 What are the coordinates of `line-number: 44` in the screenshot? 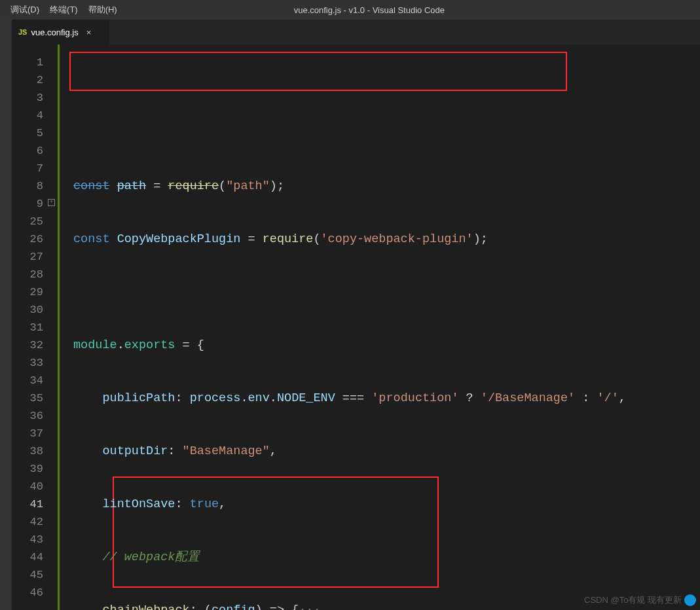 It's located at (35, 558).